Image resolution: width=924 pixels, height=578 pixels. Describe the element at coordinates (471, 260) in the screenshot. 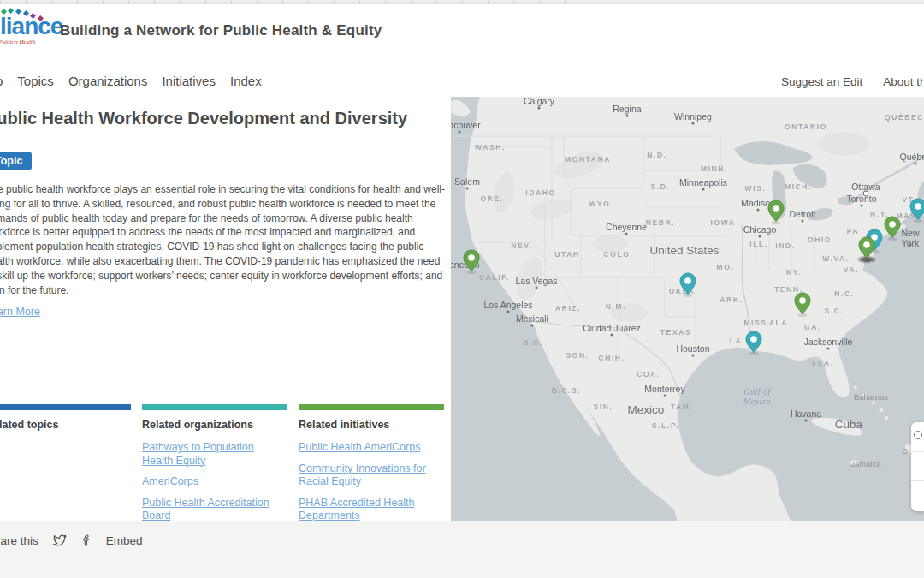

I see `map-pin-san-francisco` at that location.